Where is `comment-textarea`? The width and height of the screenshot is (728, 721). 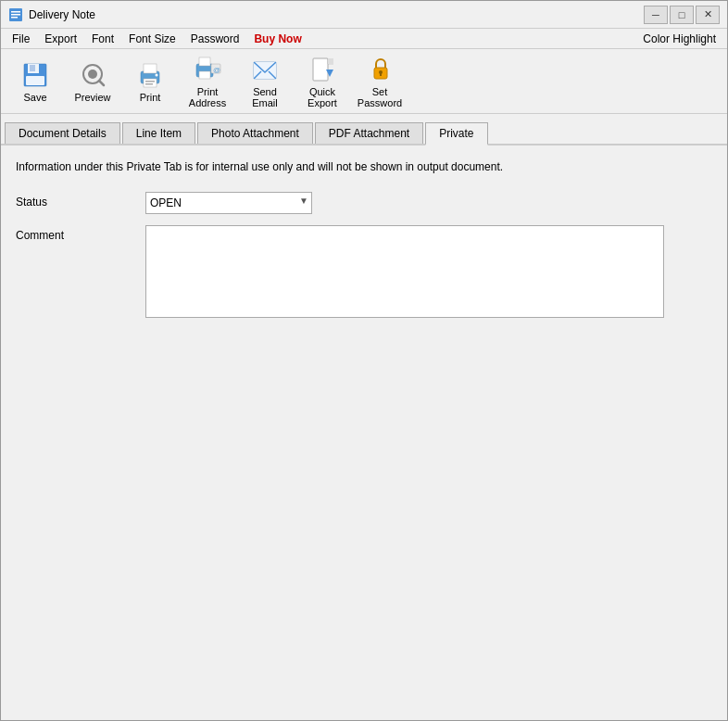 comment-textarea is located at coordinates (405, 272).